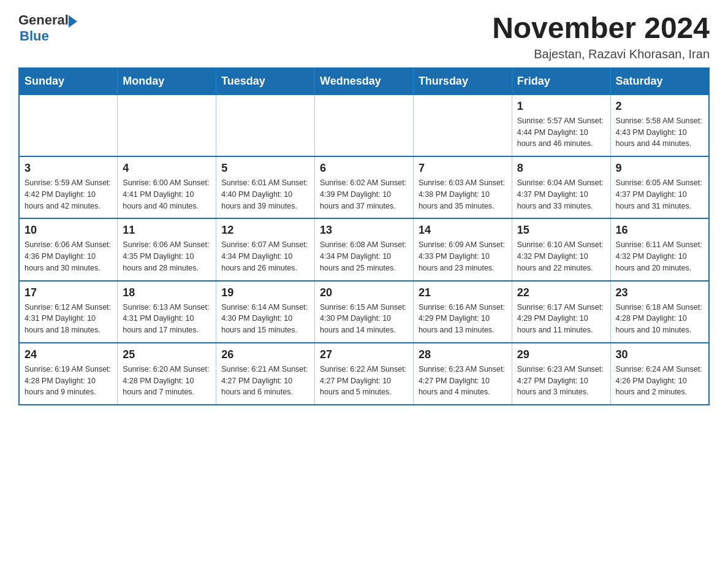  I want to click on column-header-friday: Friday, so click(561, 81).